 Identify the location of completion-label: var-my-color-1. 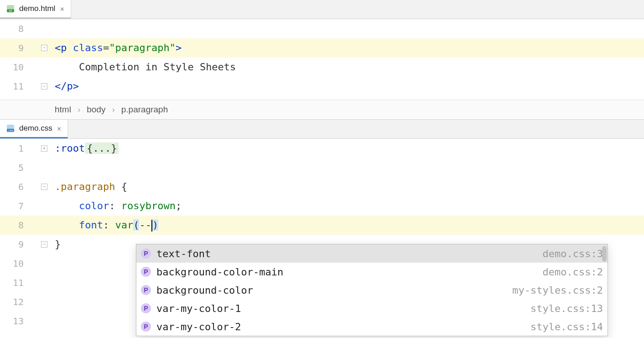
(341, 309).